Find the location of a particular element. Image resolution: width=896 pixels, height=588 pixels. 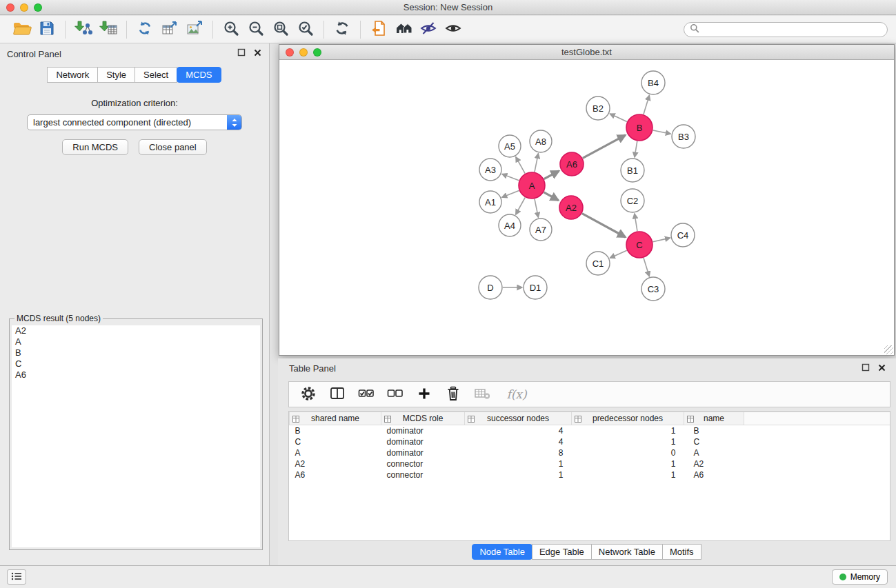

graph-node-B3: B3 is located at coordinates (684, 136).